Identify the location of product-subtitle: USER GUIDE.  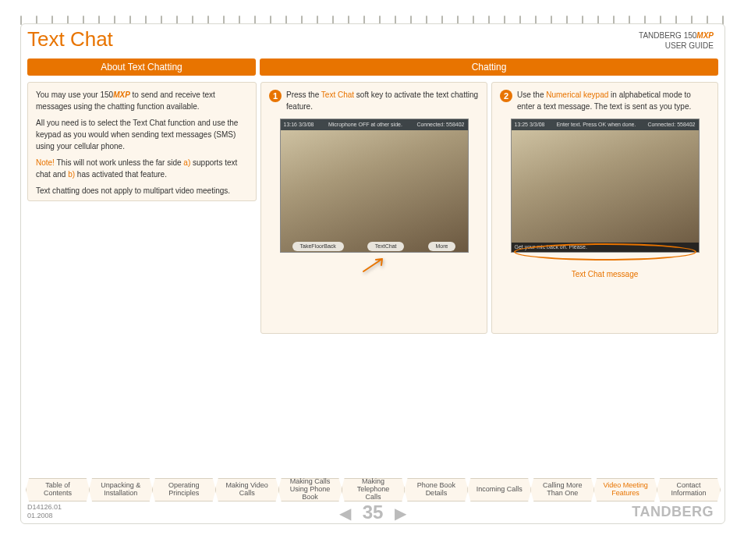
(689, 45).